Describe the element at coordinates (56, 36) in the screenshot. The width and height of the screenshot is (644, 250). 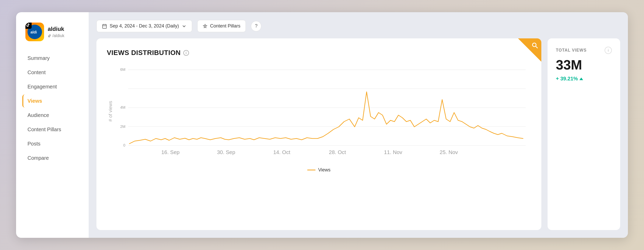
I see `profile-handle: /aldiuk` at that location.